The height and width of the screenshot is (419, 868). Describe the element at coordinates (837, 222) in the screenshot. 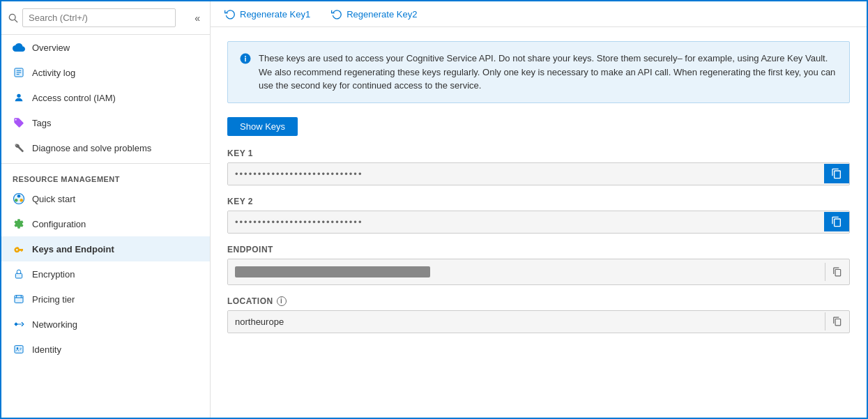

I see `key2-copy-button` at that location.